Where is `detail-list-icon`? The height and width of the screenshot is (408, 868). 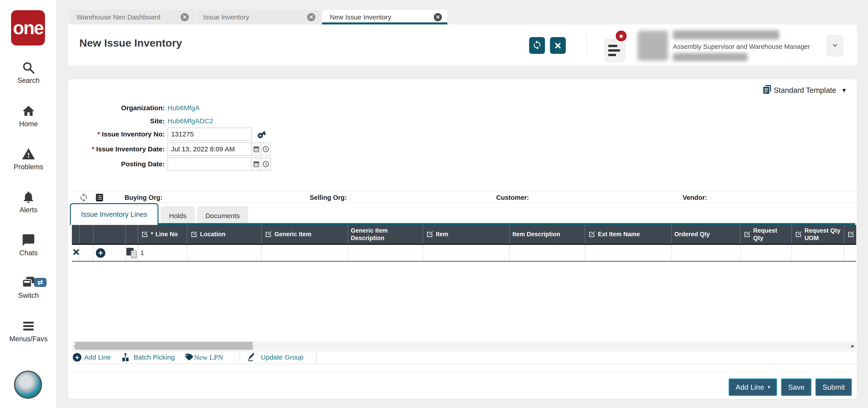
detail-list-icon is located at coordinates (99, 198).